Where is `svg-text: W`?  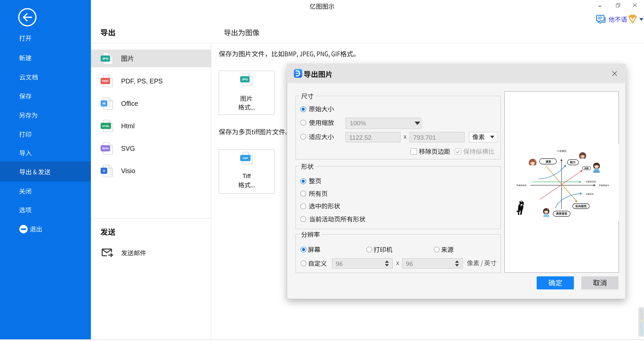 svg-text: W is located at coordinates (104, 103).